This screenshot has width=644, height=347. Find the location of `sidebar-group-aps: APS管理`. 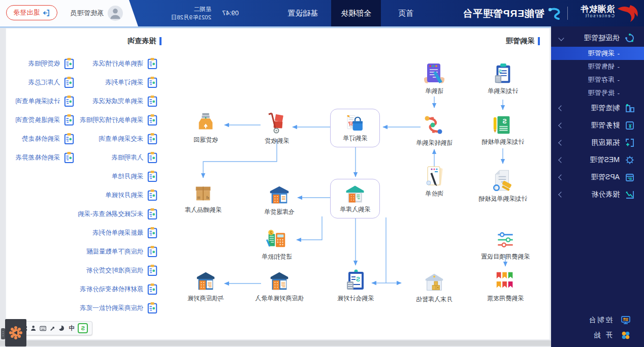

sidebar-group-aps: APS管理 is located at coordinates (597, 177).